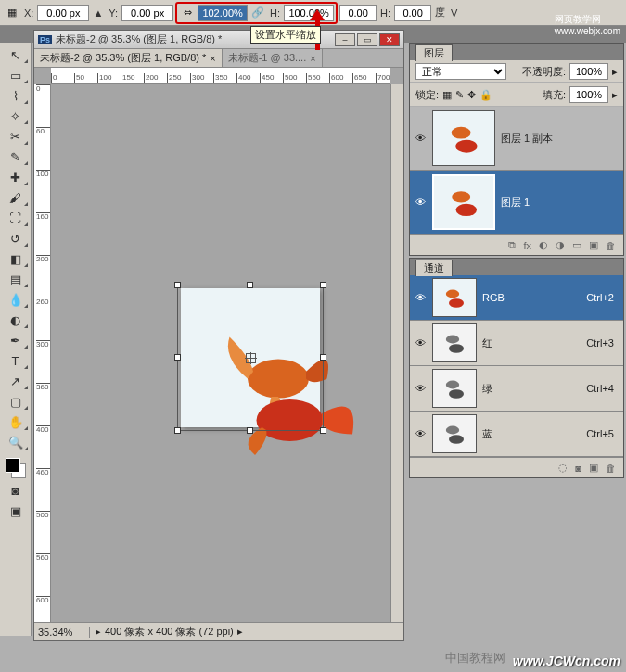 This screenshot has height=672, width=626. Describe the element at coordinates (16, 279) in the screenshot. I see `tool-gradient: ▤` at that location.